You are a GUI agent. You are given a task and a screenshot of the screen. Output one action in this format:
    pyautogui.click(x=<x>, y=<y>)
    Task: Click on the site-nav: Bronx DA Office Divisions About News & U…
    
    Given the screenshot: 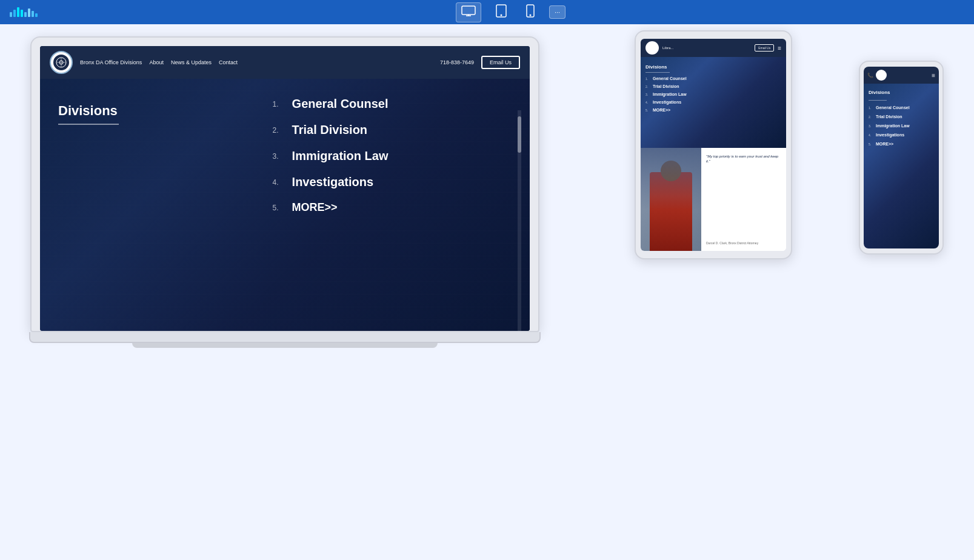 What is the action you would take?
    pyautogui.click(x=285, y=62)
    